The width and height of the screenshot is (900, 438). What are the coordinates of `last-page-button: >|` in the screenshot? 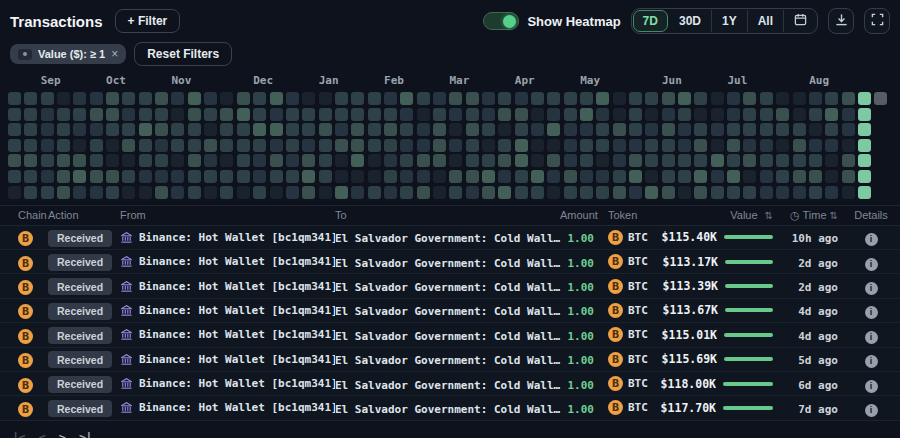 It's located at (85, 434).